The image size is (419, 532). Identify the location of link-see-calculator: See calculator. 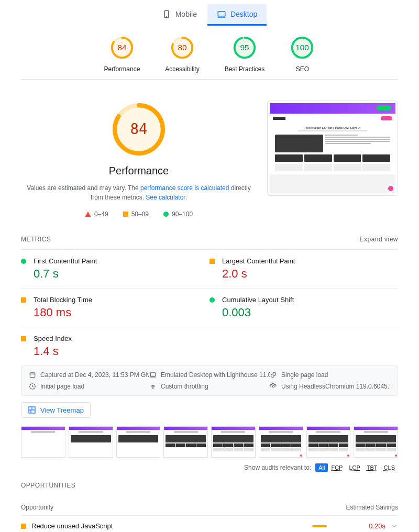
(166, 197).